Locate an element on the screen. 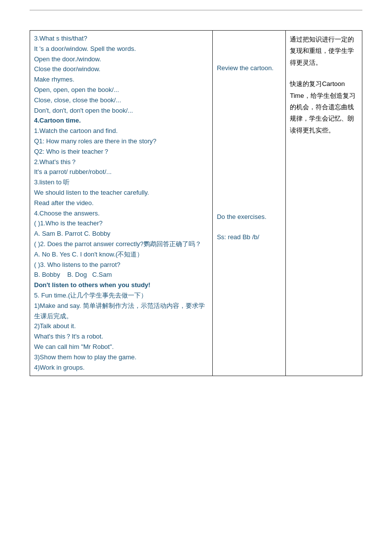  line-5: Make rhymes. is located at coordinates (121, 80).